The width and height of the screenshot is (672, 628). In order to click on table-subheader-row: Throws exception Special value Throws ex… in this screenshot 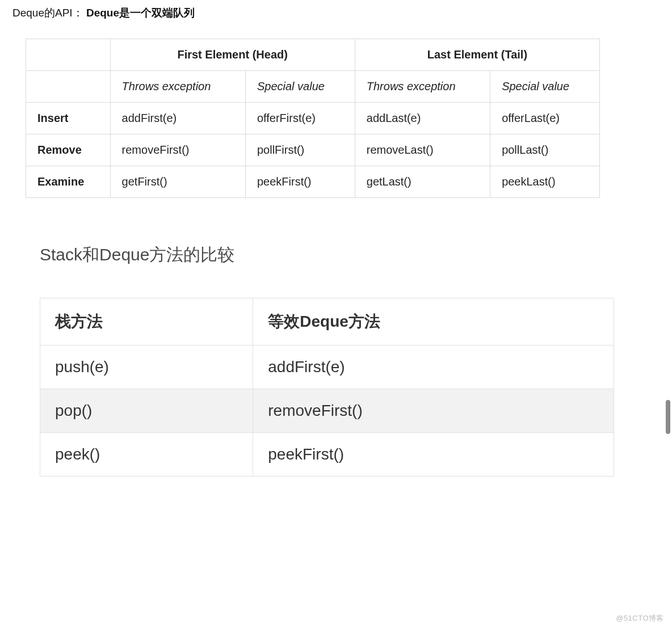, I will do `click(313, 87)`.